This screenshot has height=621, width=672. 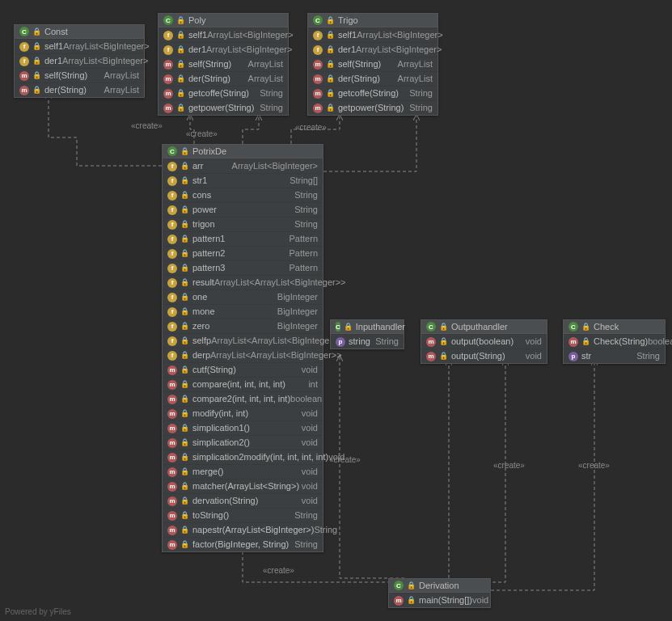 I want to click on field-row: f🔒derpArrayList<ArrayList<BigInteger>>, so click(x=243, y=355).